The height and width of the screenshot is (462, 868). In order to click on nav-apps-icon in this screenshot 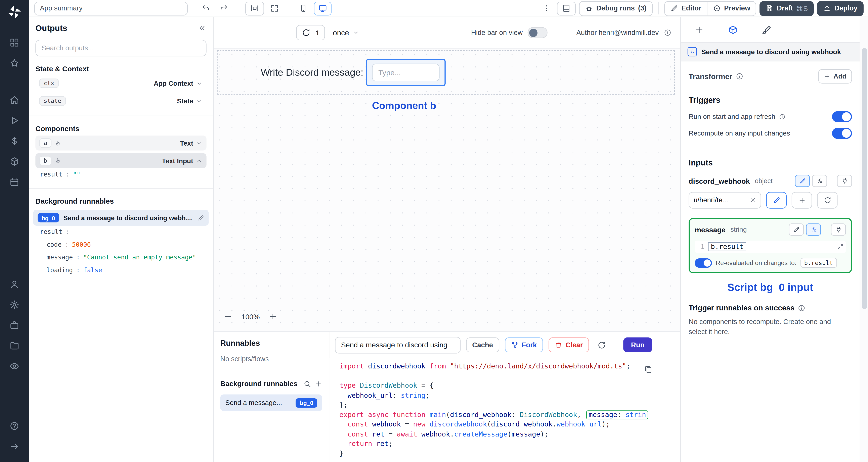, I will do `click(14, 42)`.